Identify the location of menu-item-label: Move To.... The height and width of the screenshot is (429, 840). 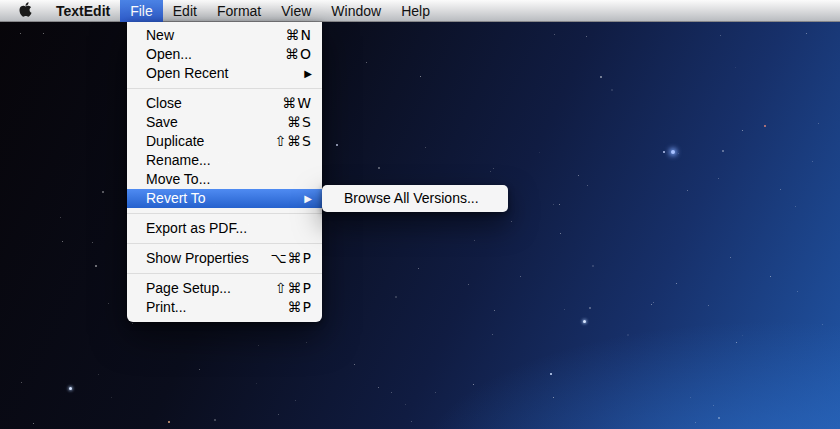
(178, 180).